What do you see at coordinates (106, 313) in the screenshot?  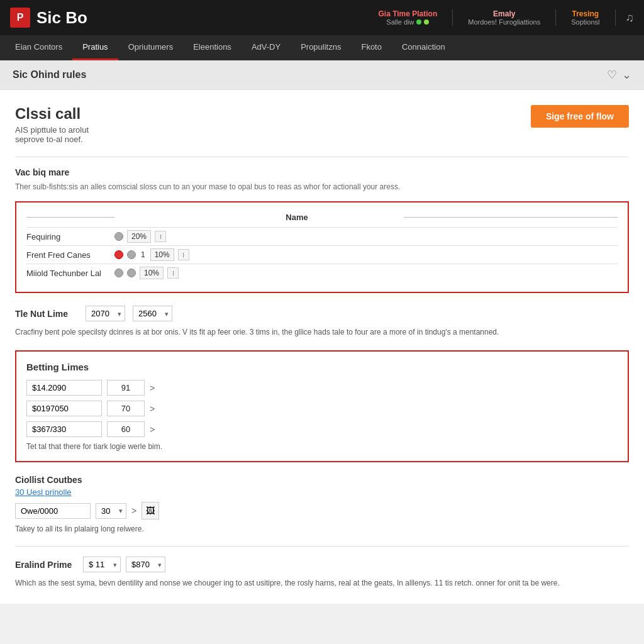 I see `nut-lime-select1: 2070` at bounding box center [106, 313].